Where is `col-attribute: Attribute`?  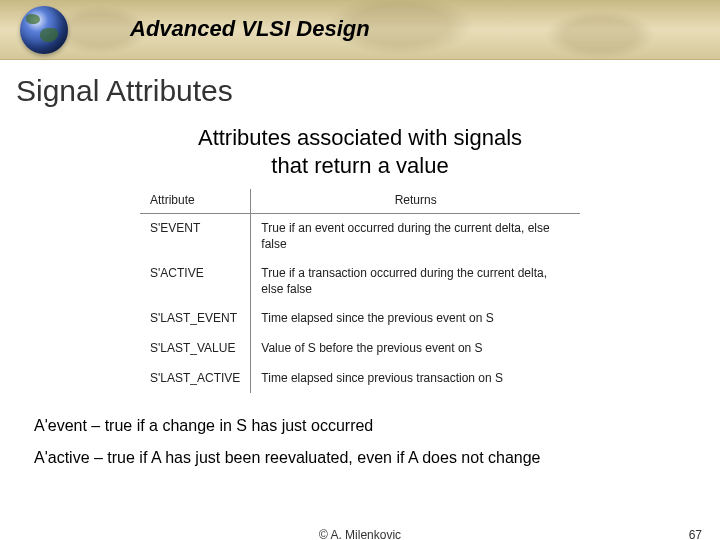 col-attribute: Attribute is located at coordinates (196, 202).